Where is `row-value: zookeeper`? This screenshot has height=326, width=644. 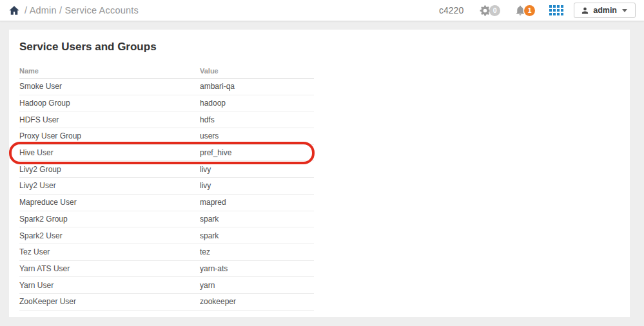
row-value: zookeeper is located at coordinates (257, 302).